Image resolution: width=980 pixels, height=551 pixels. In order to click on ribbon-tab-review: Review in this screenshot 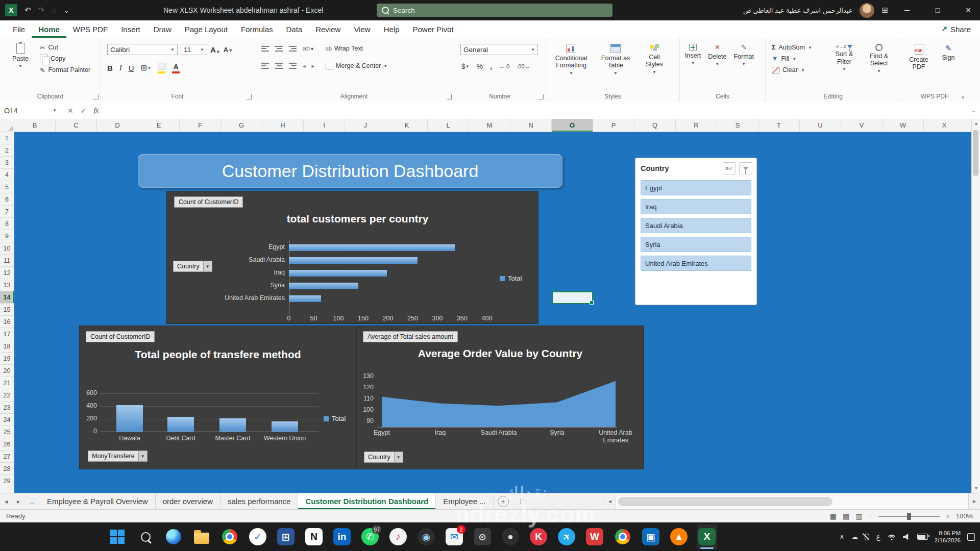, I will do `click(328, 29)`.